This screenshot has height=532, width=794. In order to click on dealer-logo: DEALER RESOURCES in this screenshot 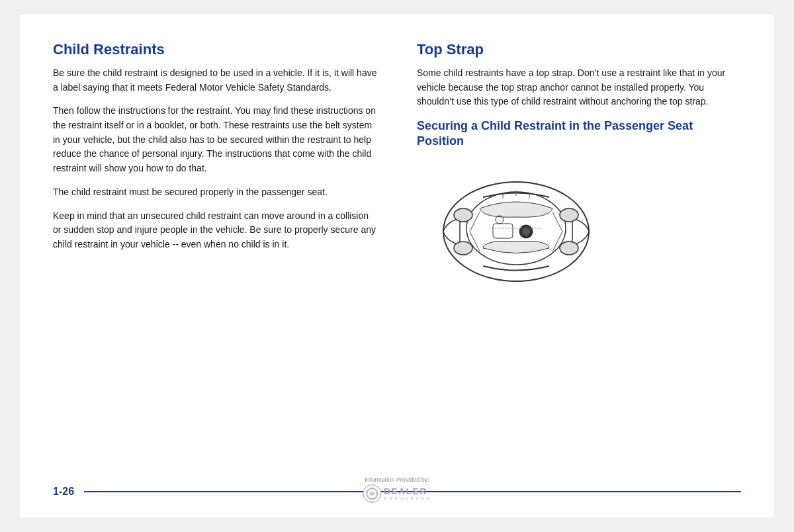, I will do `click(397, 494)`.